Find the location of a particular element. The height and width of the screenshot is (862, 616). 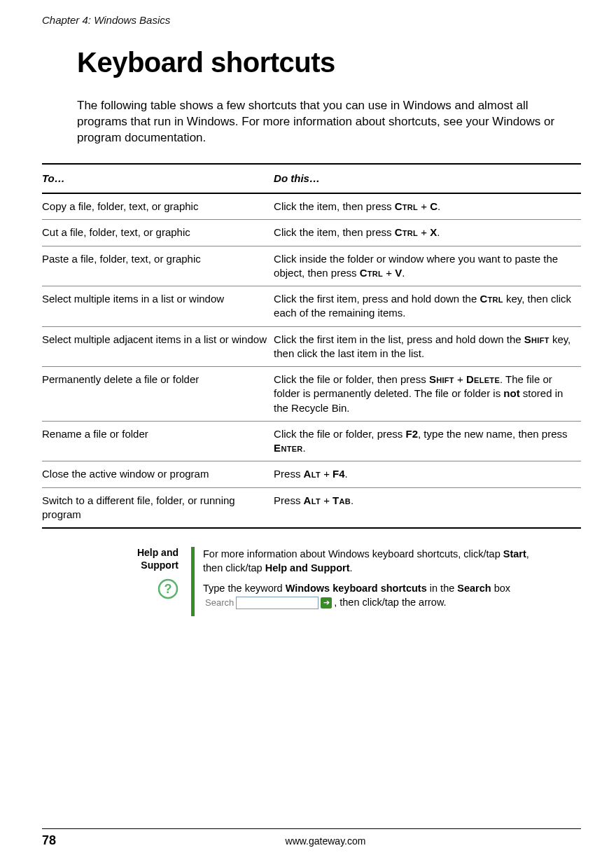

footer-url: www.gateway.com is located at coordinates (326, 841).